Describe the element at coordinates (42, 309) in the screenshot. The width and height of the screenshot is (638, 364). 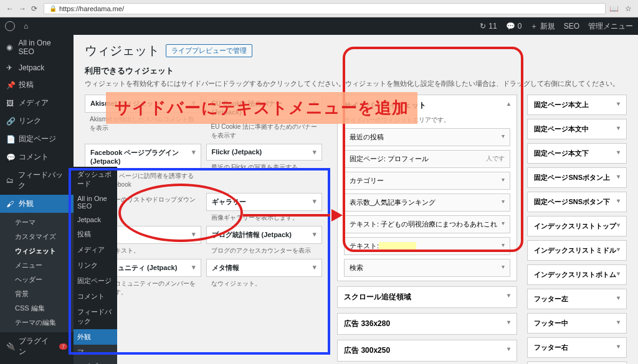
I see `sidebar-subitem: CSS 編集` at that location.